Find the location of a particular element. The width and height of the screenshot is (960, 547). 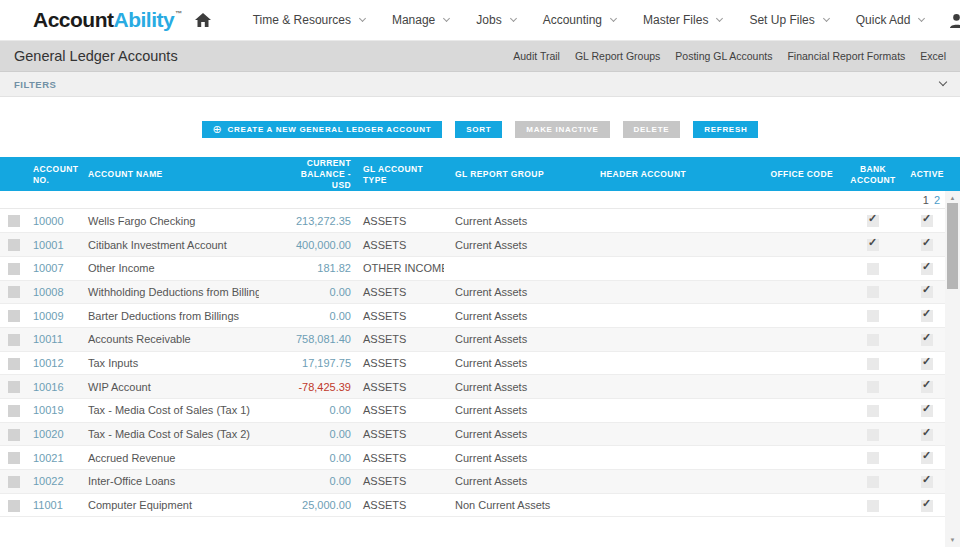

page-number-link: 2 is located at coordinates (937, 200).